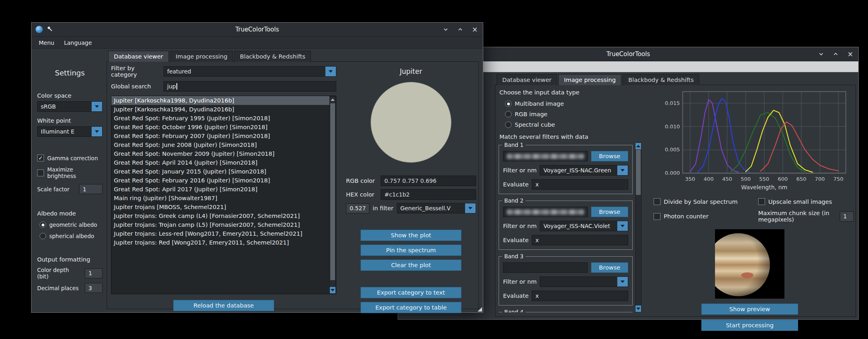 This screenshot has height=339, width=868. I want to click on checkbox-gamma-correction: ✓ Gamma correction, so click(70, 158).